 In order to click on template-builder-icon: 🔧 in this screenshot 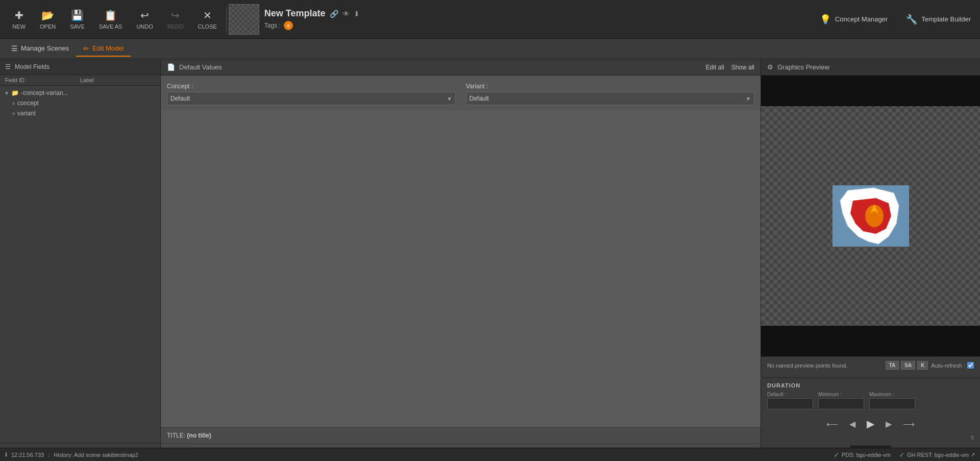, I will do `click(912, 19)`.